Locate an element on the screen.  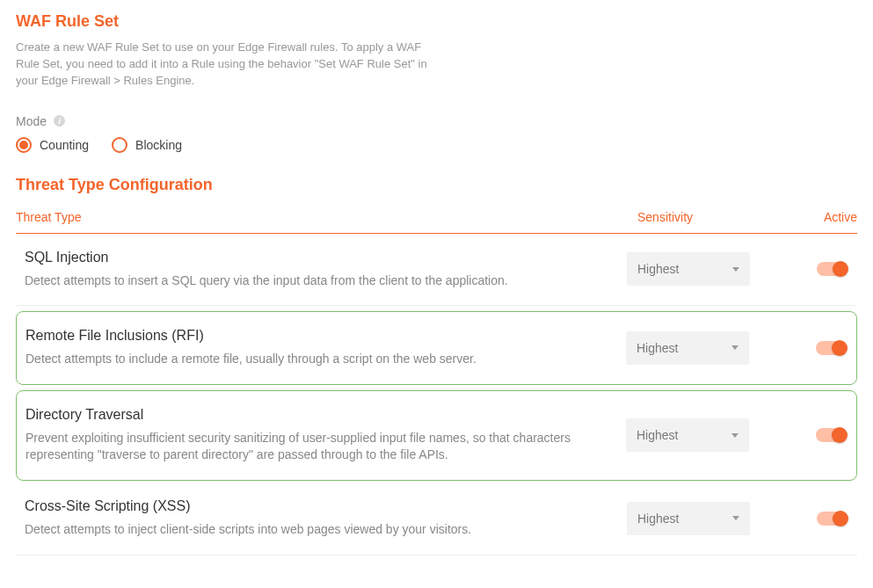
col-header-sensitivity: Sensitivity is located at coordinates (717, 217).